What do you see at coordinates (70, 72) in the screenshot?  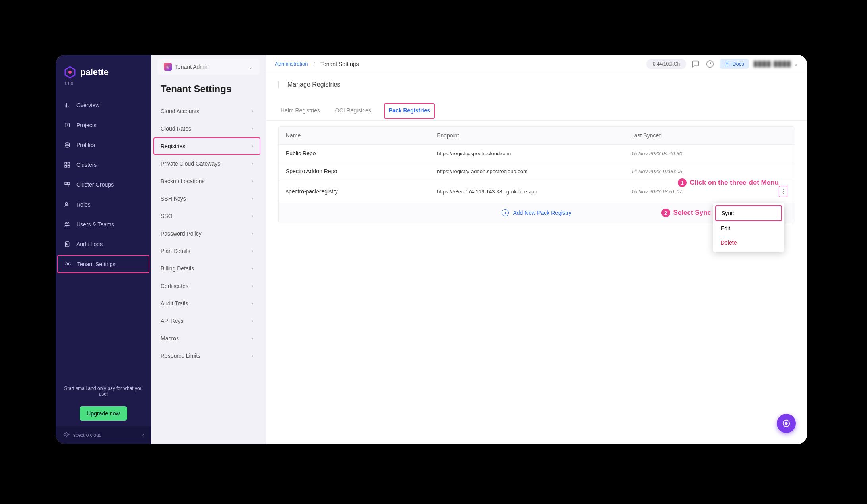 I see `brand-logo-icon` at bounding box center [70, 72].